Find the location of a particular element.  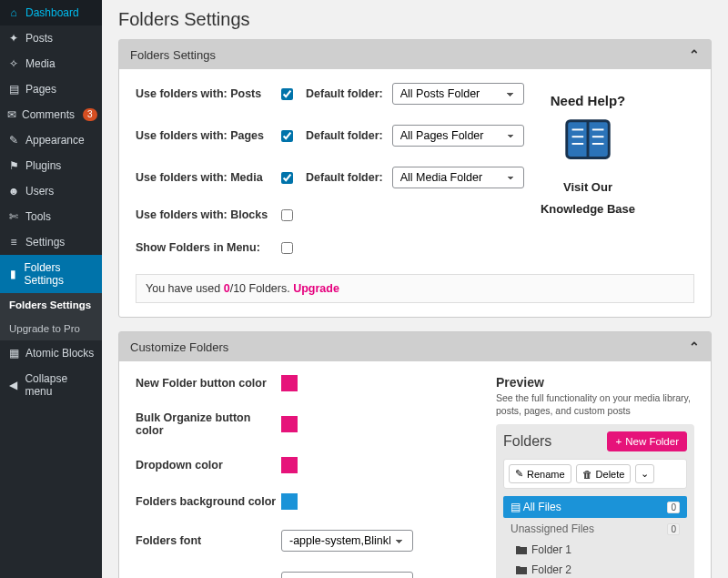

comment-icon: ✉ is located at coordinates (12, 115).